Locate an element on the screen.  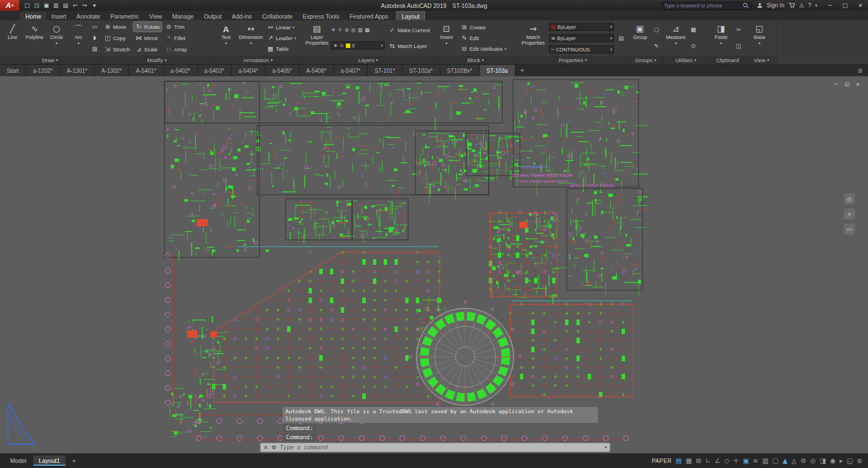
ribbon-tab: Collaborate is located at coordinates (277, 16).